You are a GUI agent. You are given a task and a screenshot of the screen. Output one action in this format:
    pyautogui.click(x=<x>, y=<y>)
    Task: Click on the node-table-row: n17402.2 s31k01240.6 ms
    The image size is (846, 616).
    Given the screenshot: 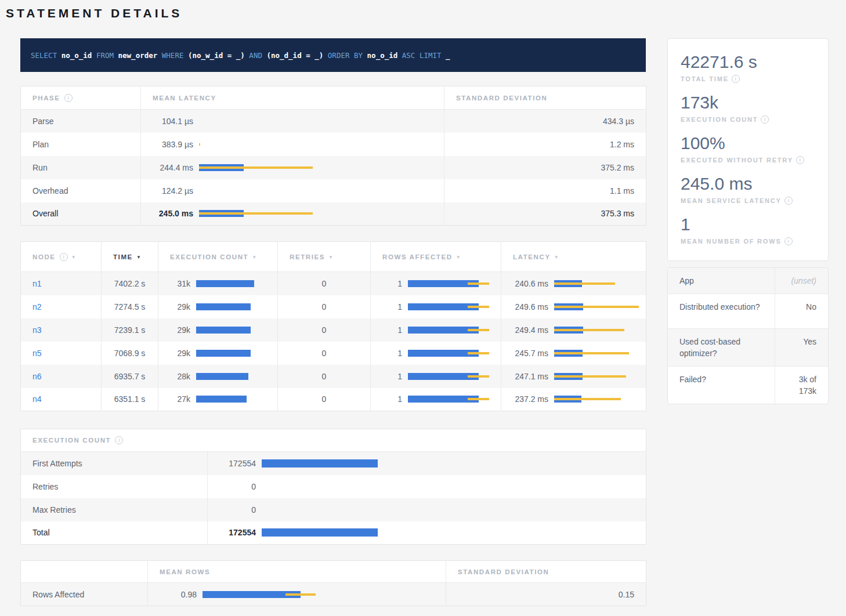 What is the action you would take?
    pyautogui.click(x=334, y=284)
    